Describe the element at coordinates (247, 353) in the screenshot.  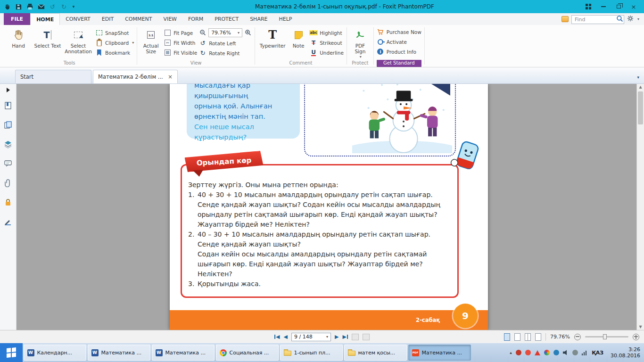
I see `taskbar-item-chrome: Социальная ...` at that location.